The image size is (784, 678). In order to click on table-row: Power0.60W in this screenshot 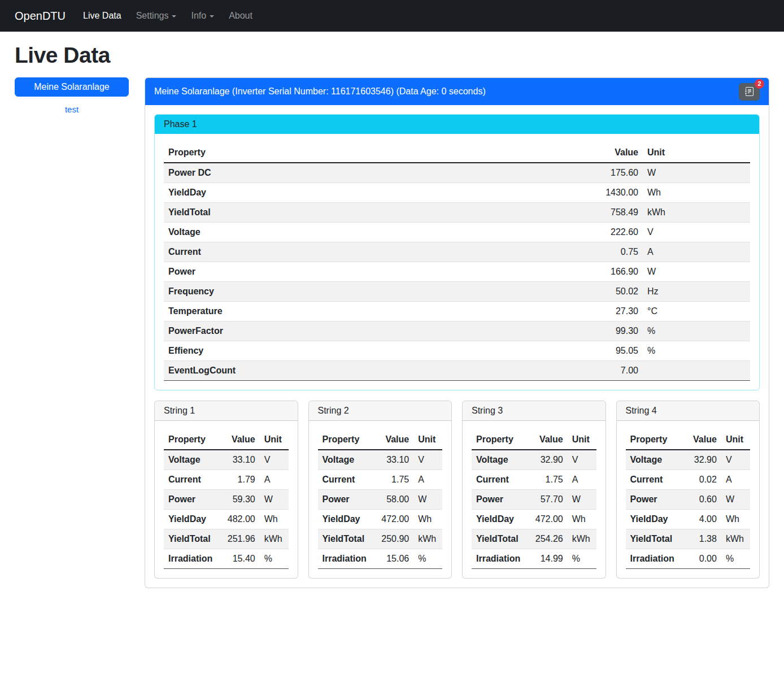, I will do `click(688, 499)`.